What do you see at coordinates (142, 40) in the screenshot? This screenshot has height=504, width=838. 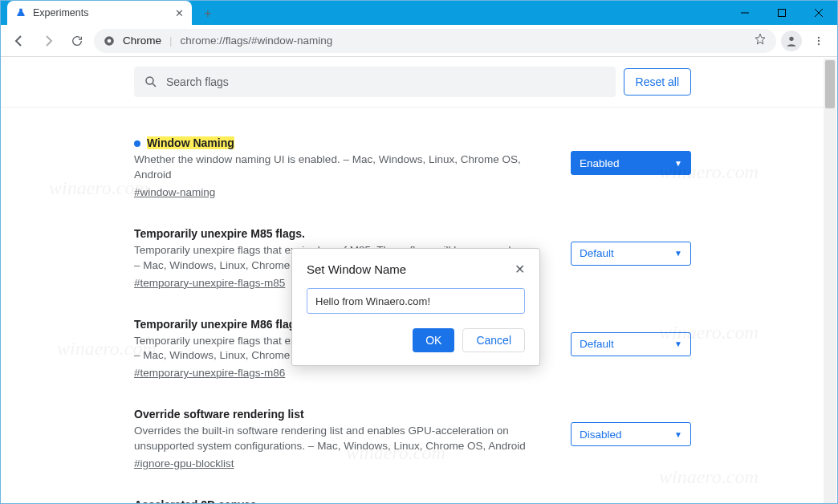 I see `omnibox-label: Chrome` at bounding box center [142, 40].